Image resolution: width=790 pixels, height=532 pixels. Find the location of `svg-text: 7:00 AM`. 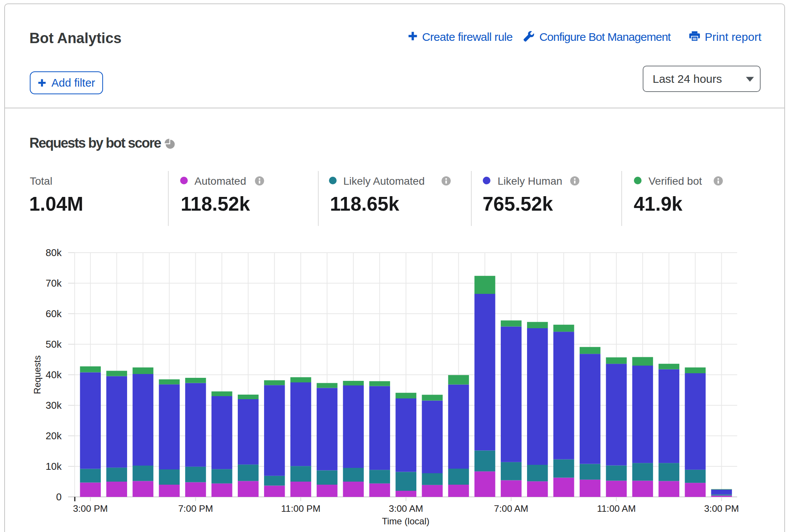

svg-text: 7:00 AM is located at coordinates (511, 508).